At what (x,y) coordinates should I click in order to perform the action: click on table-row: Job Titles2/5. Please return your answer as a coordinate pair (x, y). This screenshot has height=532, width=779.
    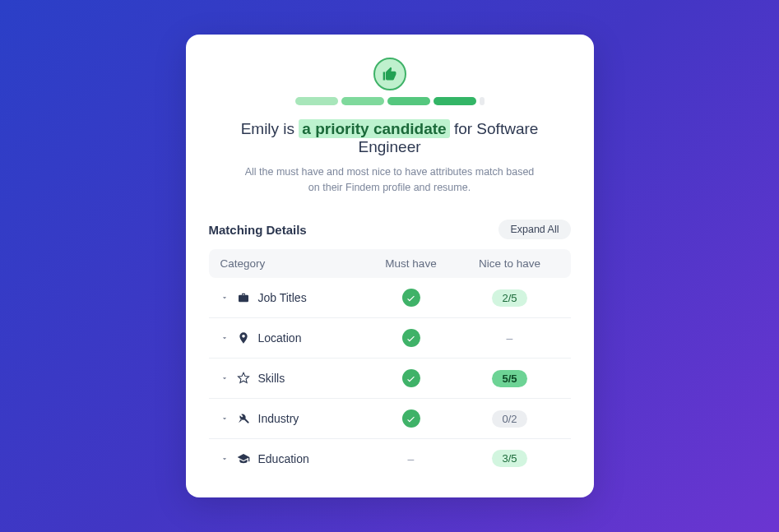
    Looking at the image, I should click on (390, 298).